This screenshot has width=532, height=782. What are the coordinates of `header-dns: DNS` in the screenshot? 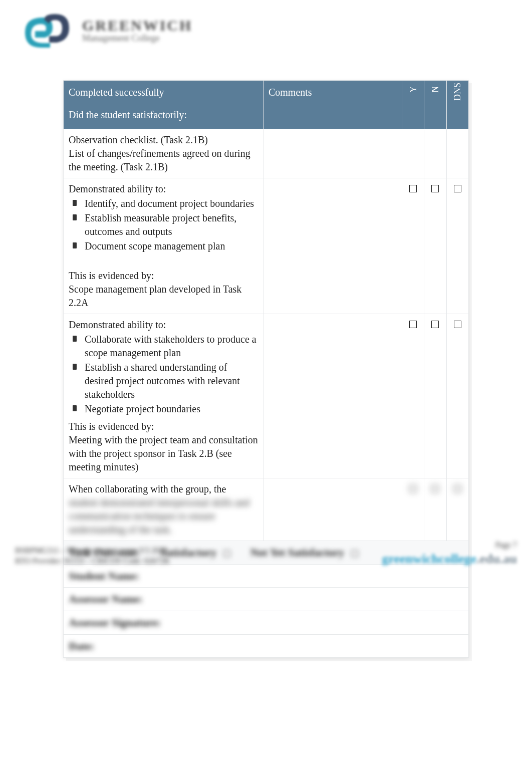 It's located at (457, 105).